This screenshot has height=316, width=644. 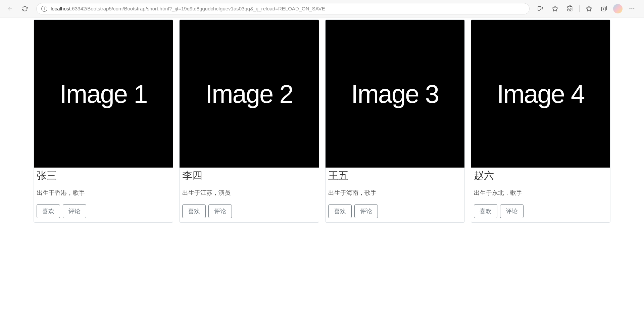 I want to click on card-3: Image 3 王五 出生于海南，歌手 喜欢 评论, so click(x=395, y=121).